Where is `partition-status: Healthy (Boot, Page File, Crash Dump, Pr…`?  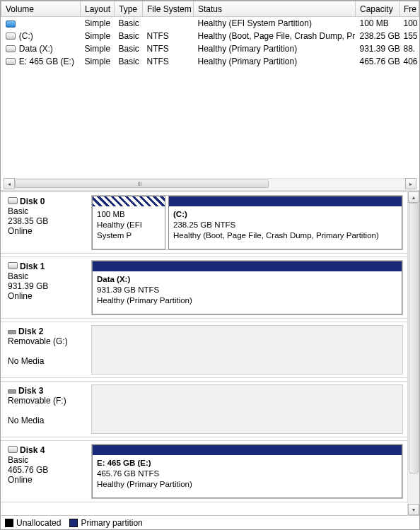
partition-status: Healthy (Boot, Page File, Crash Dump, Pr… is located at coordinates (286, 236).